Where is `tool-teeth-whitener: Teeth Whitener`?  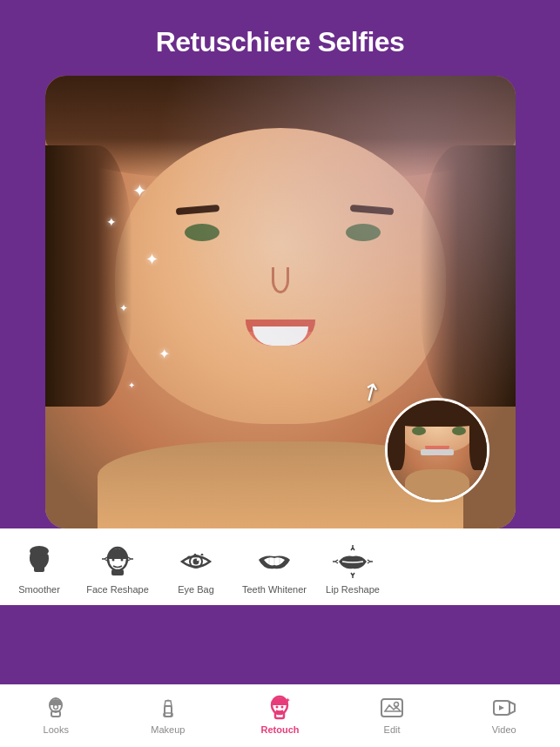
tool-teeth-whitener: Teeth Whitener is located at coordinates (274, 569).